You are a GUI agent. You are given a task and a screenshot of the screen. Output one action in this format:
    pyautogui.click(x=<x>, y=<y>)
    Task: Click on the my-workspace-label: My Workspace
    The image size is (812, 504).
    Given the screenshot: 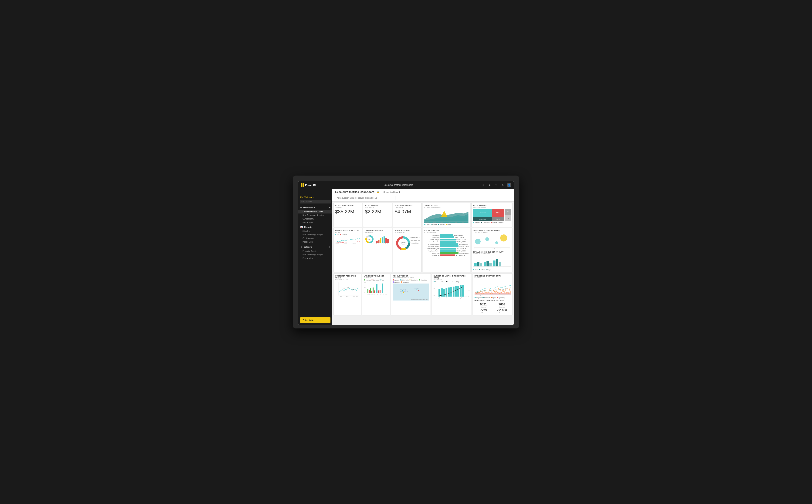 What is the action you would take?
    pyautogui.click(x=307, y=197)
    